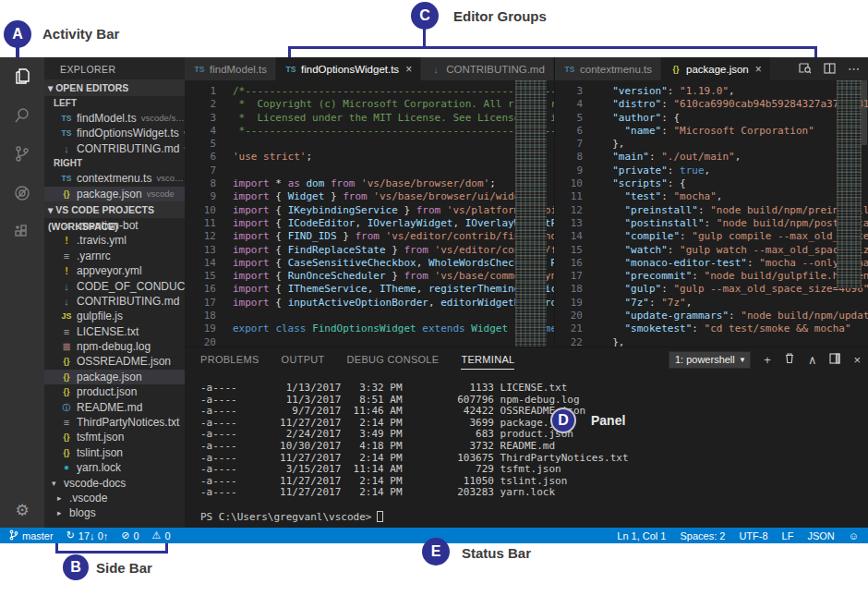 The image size is (868, 596). Describe the element at coordinates (115, 286) in the screenshot. I see `file-item: ↓CODE_OF_CONDUCT.md` at that location.